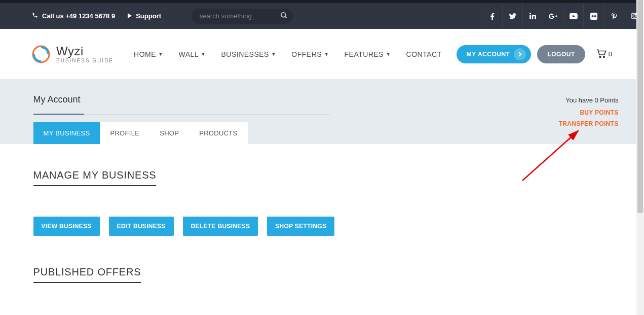 This screenshot has height=315, width=644. What do you see at coordinates (326, 99) in the screenshot?
I see `page-title: My Account` at bounding box center [326, 99].